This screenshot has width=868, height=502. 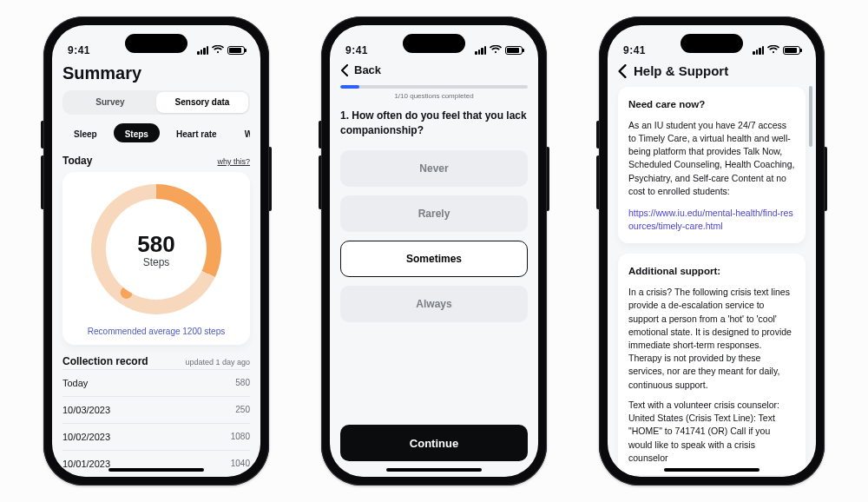 What do you see at coordinates (156, 102) in the screenshot?
I see `segmented-control: Survey Sensory data` at bounding box center [156, 102].